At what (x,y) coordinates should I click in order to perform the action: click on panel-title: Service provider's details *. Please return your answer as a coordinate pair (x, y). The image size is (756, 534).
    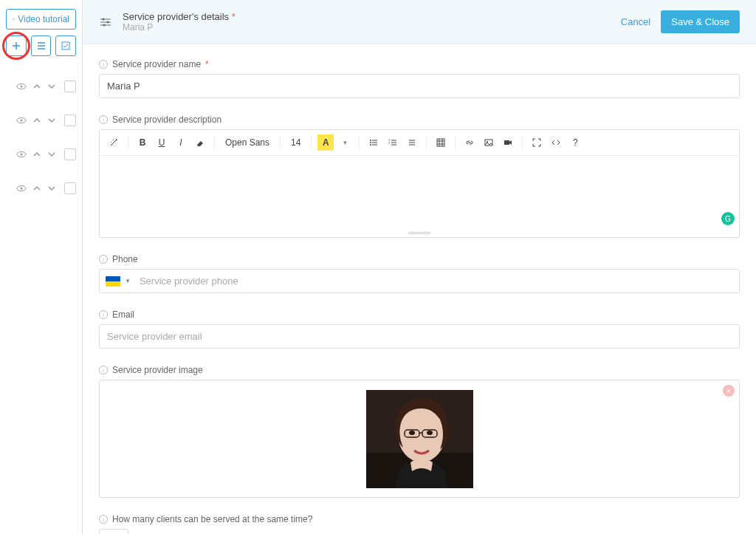
    Looking at the image, I should click on (372, 16).